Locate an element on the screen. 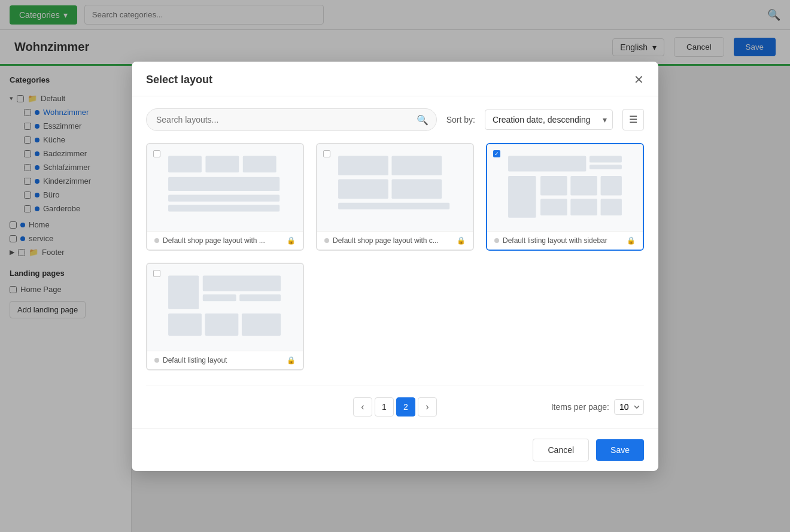 Image resolution: width=790 pixels, height=532 pixels. modal-close-button: ✕ is located at coordinates (639, 80).